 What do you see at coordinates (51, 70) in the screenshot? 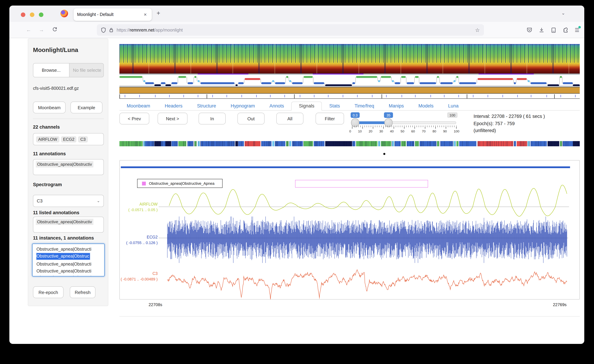
I see `browse-button: Browse...` at bounding box center [51, 70].